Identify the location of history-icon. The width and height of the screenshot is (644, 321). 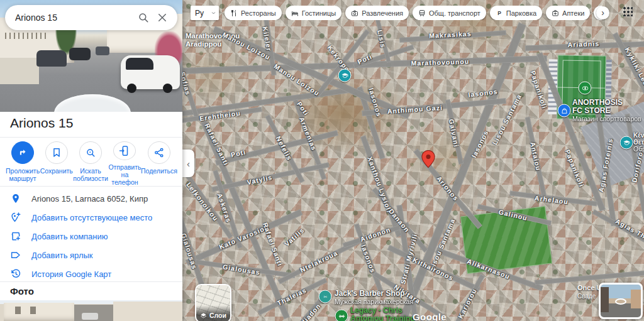
(16, 274).